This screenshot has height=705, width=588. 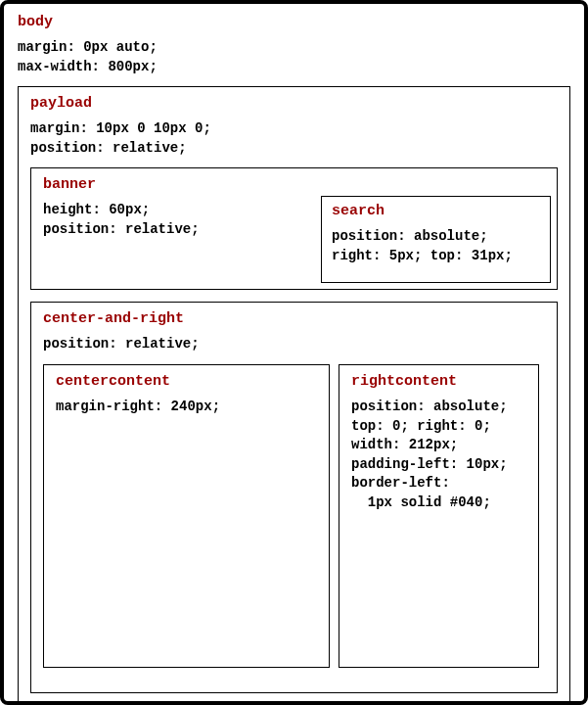 I want to click on rightcontent-title: rightcontent, so click(x=438, y=382).